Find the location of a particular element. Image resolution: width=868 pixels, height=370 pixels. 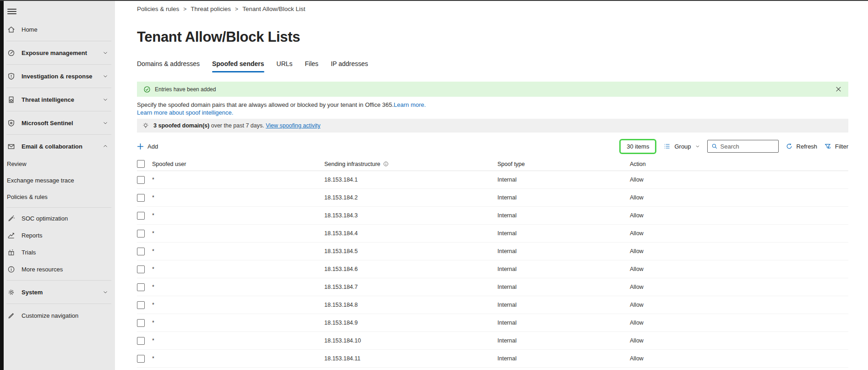

sidebar-item-email-collaboration: Email & collaboration is located at coordinates (60, 146).